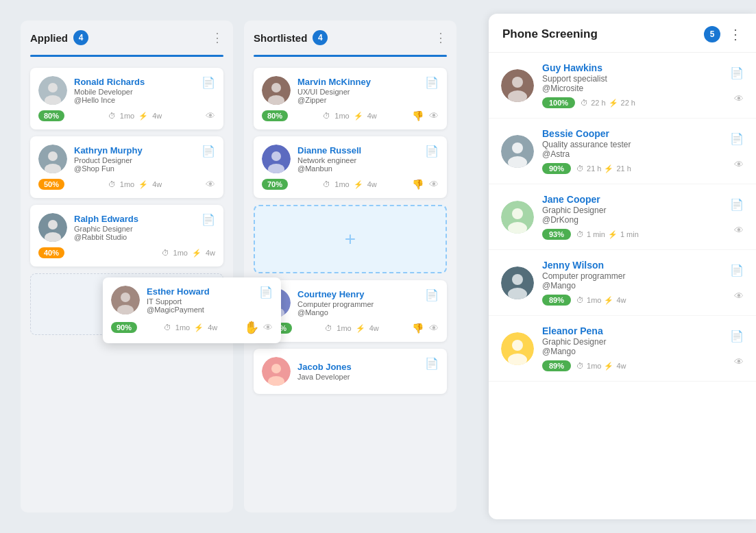 This screenshot has width=756, height=533. Describe the element at coordinates (434, 328) in the screenshot. I see `eye-icon-courtney: 👁` at that location.